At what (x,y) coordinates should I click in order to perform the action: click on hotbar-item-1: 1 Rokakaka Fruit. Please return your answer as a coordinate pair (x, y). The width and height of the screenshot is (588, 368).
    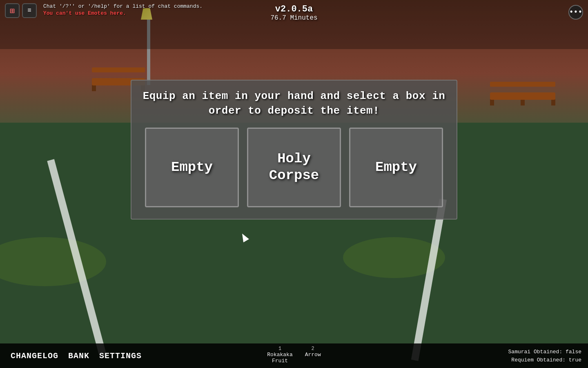
    Looking at the image, I should click on (280, 355).